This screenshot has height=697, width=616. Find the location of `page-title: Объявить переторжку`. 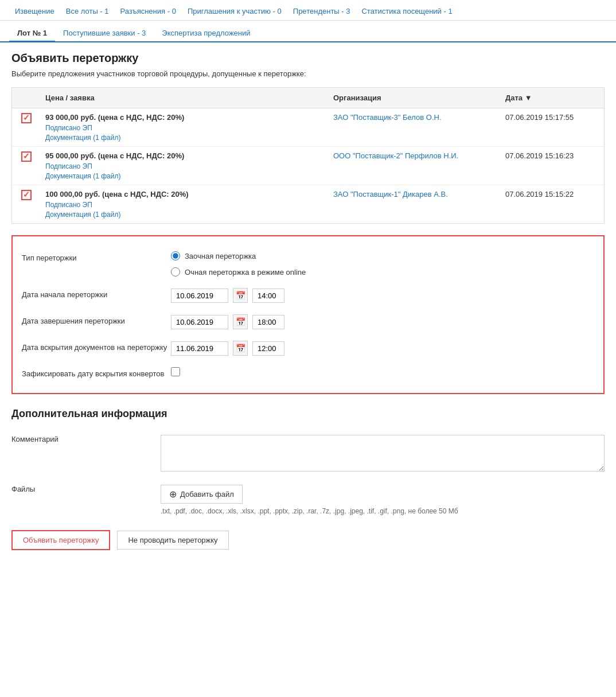

page-title: Объявить переторжку is located at coordinates (308, 59).